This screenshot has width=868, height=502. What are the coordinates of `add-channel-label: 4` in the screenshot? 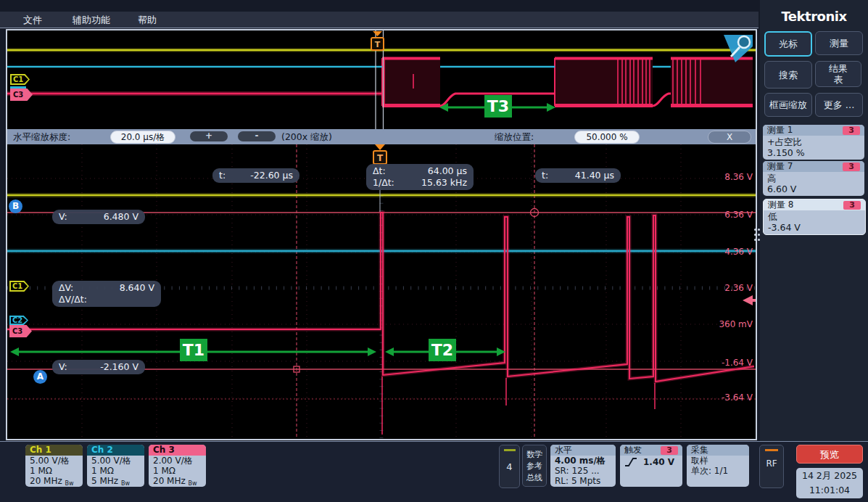 It's located at (509, 467).